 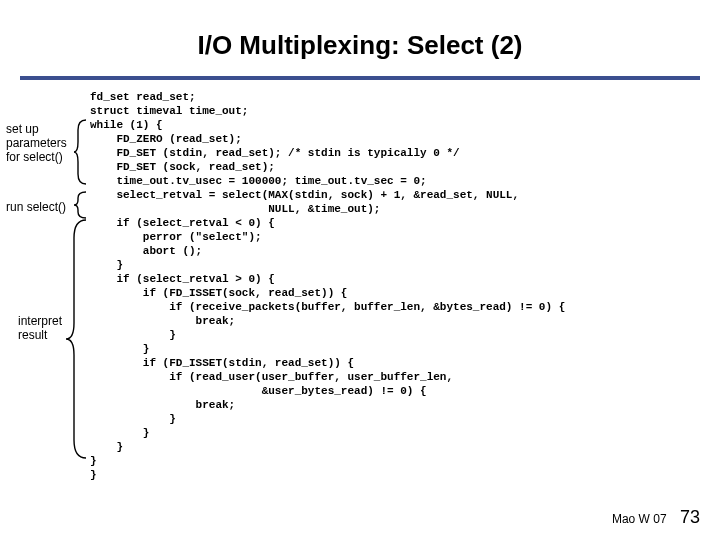 What do you see at coordinates (640, 519) in the screenshot?
I see `footer-credit: Mao W 07` at bounding box center [640, 519].